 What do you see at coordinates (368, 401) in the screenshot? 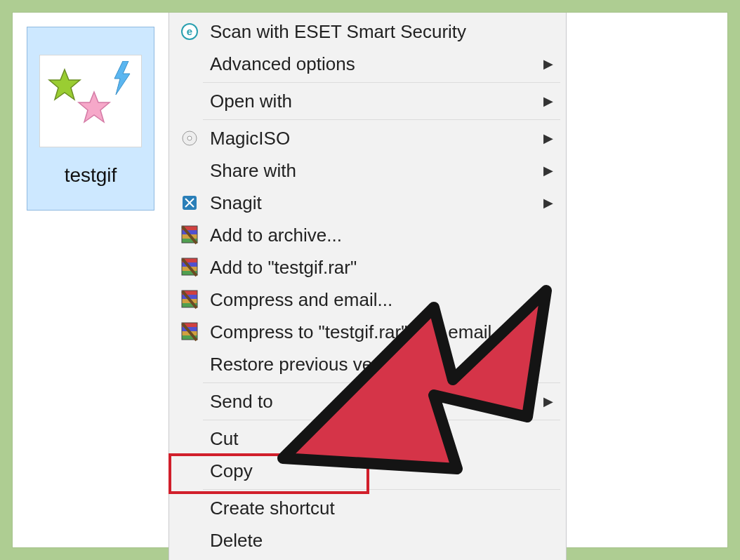
I see `menu-item-send-to: Send to▶` at bounding box center [368, 401].